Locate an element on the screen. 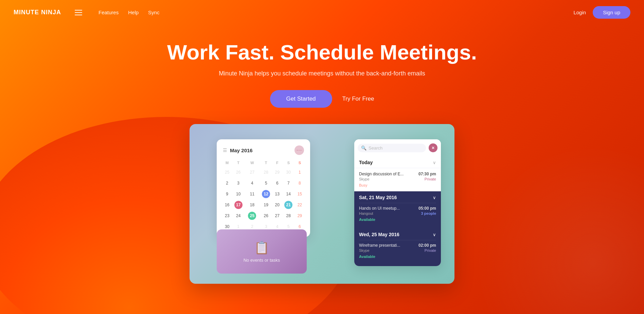  no-events-icon: 📋 is located at coordinates (262, 248).